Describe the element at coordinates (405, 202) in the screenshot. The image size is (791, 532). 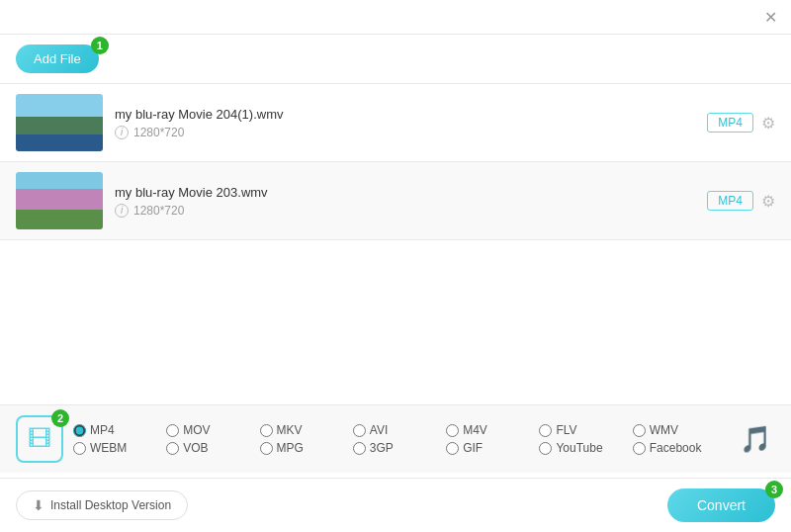
I see `file-info-2: my blu-ray Movie 203.wmv i 1280*720` at that location.